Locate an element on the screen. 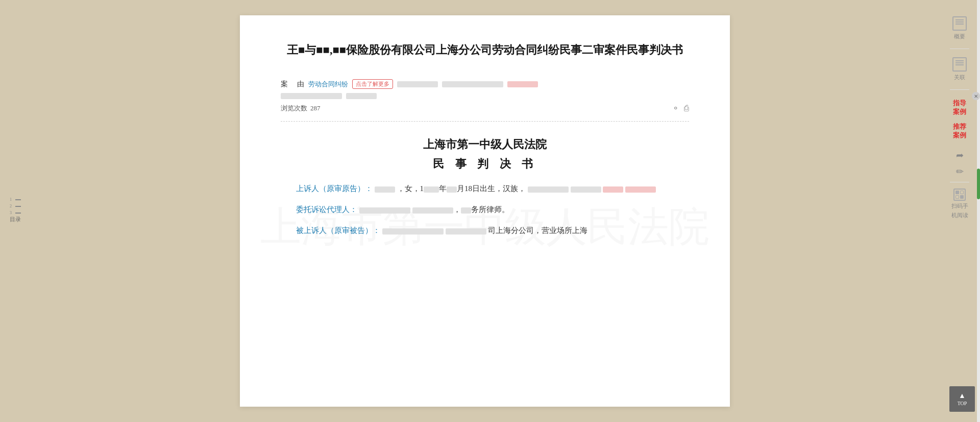 This screenshot has height=422, width=980. edit-button: ✏ is located at coordinates (960, 172).